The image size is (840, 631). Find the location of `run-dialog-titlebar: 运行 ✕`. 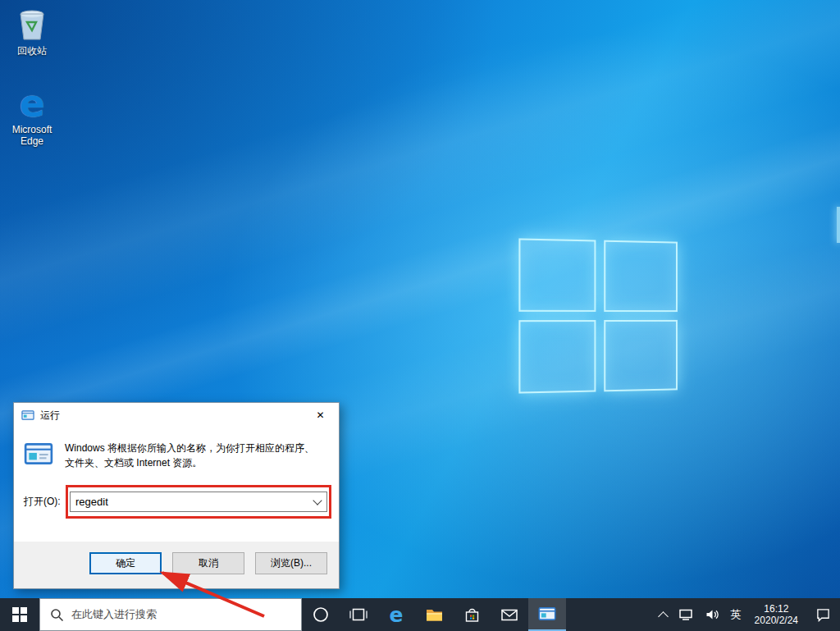

run-dialog-titlebar: 运行 ✕ is located at coordinates (176, 415).